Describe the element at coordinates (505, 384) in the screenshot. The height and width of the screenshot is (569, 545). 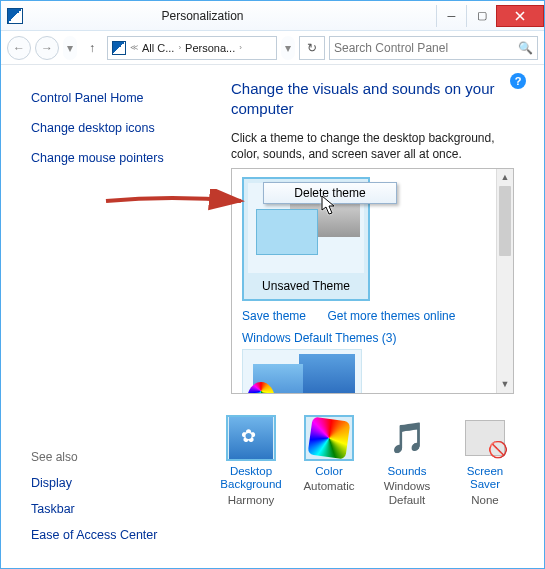
I see `scroll-down-icon: ▼` at that location.